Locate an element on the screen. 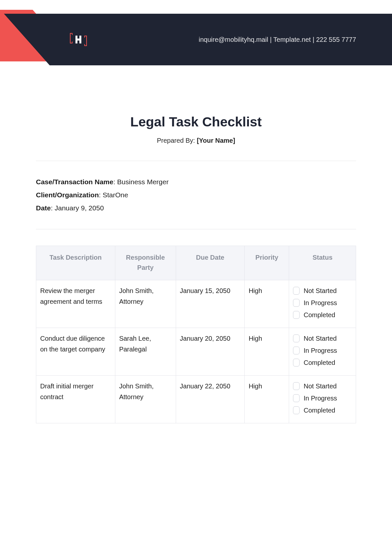 Image resolution: width=392 pixels, height=554 pixels. prepared-by-label: Prepared By: is located at coordinates (177, 140).